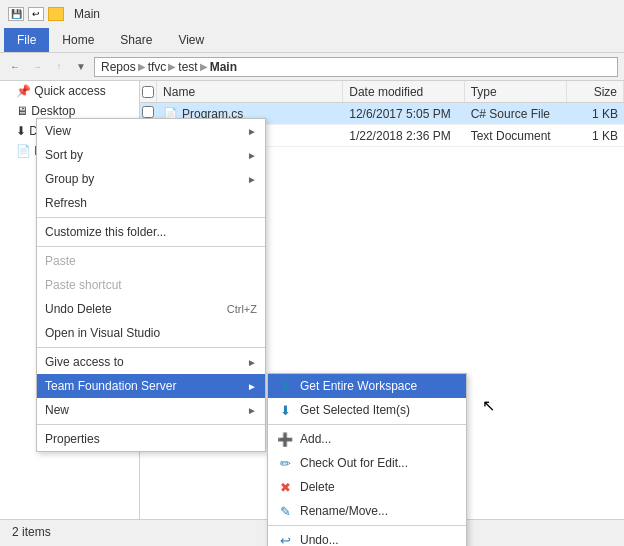  Describe the element at coordinates (596, 114) in the screenshot. I see `row1-size: 1 KB` at that location.